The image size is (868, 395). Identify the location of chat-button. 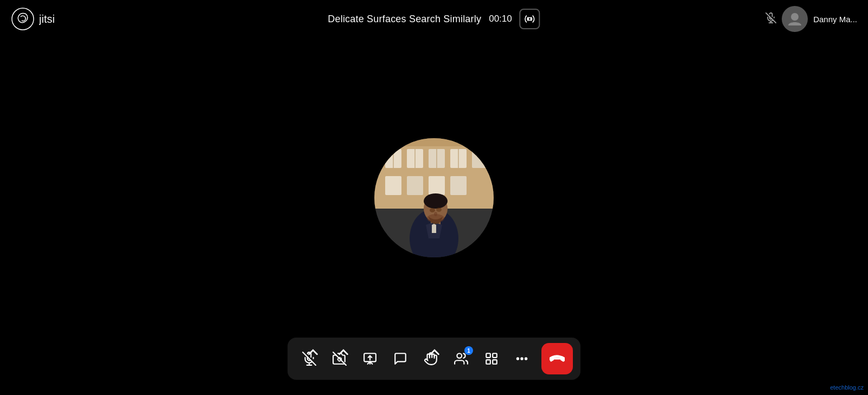
(400, 359).